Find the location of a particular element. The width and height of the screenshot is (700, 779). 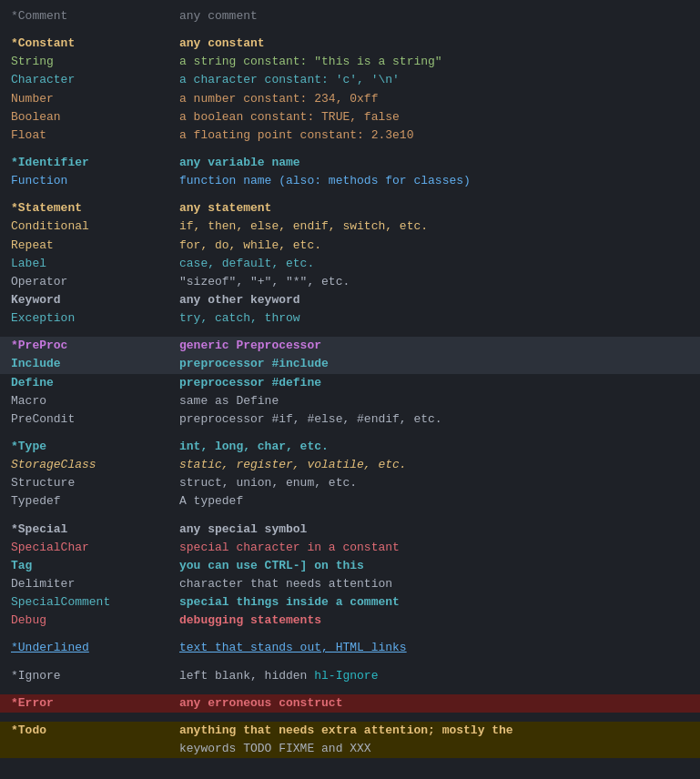

syntax-group-desc: keywords TODO FIXME and XXX is located at coordinates (434, 749).